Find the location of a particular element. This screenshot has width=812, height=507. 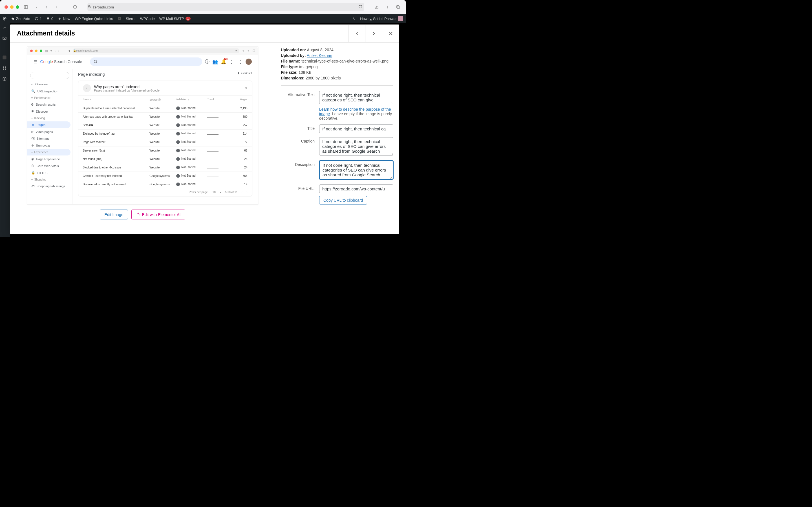

rows-label: Rows per page: is located at coordinates (199, 192).